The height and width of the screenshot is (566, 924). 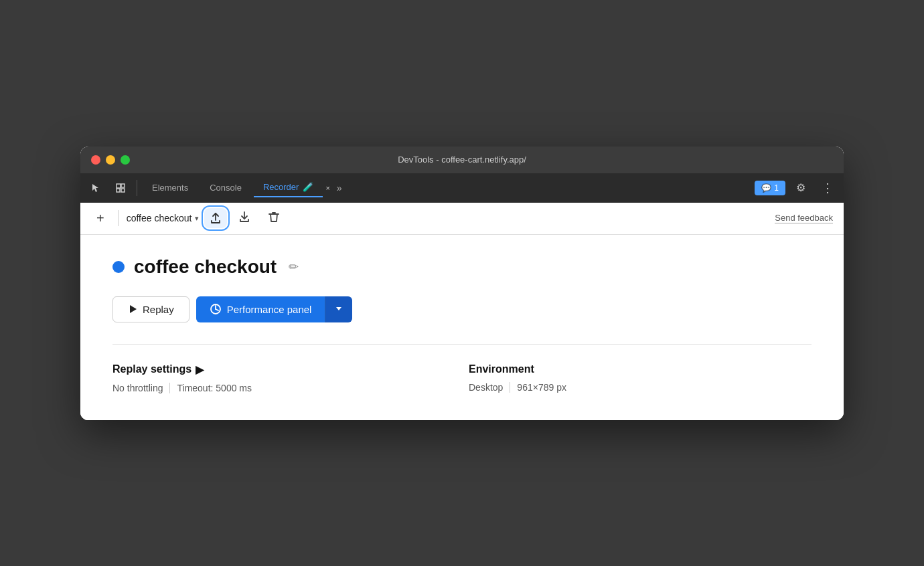 I want to click on inspect-button, so click(x=121, y=188).